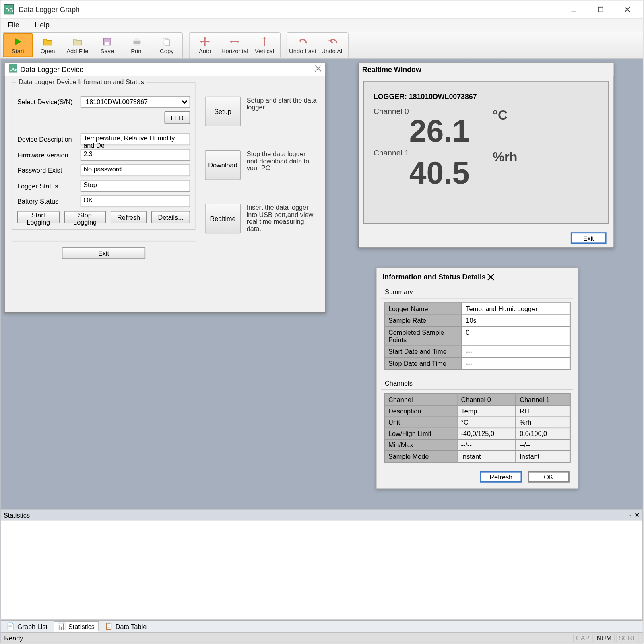 Image resolution: width=644 pixels, height=644 pixels. Describe the element at coordinates (135, 102) in the screenshot. I see `select-device-dropdown: 181010DWL0073867` at that location.